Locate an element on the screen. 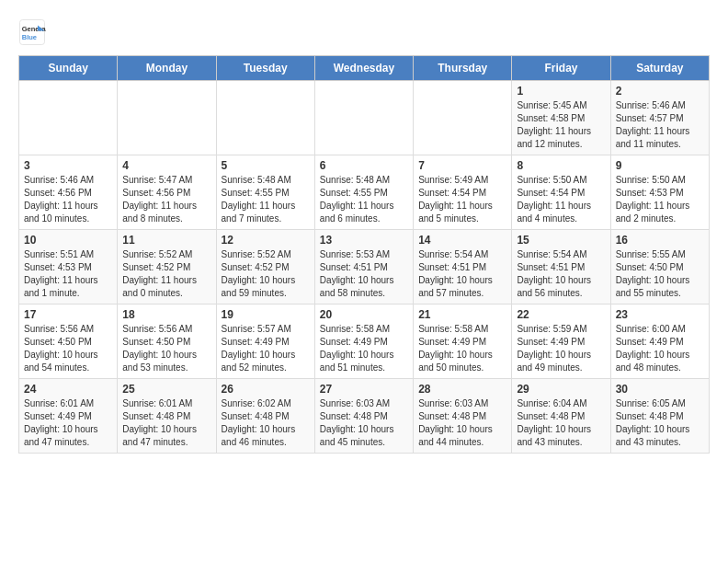  calendar-cell: 8Sunrise: 5:50 AM Sunset: 4:54 PM Daylig… is located at coordinates (561, 193).